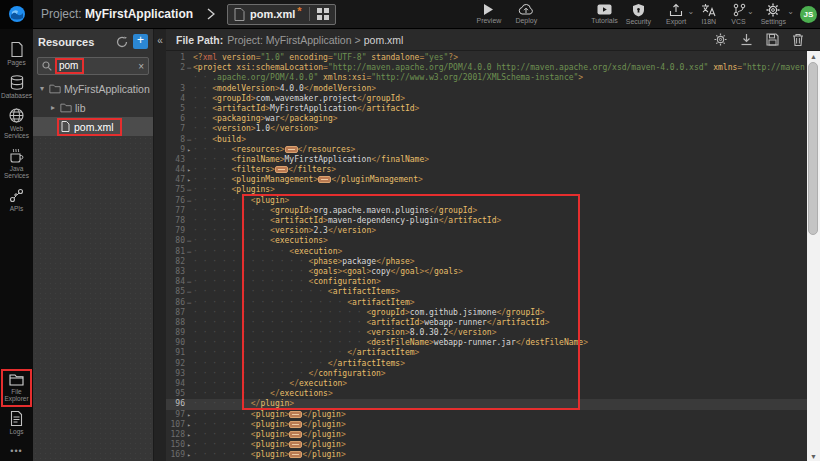  Describe the element at coordinates (486, 445) in the screenshot. I see `code-row: 150▸· · · · · · <plugin></plugin>` at that location.